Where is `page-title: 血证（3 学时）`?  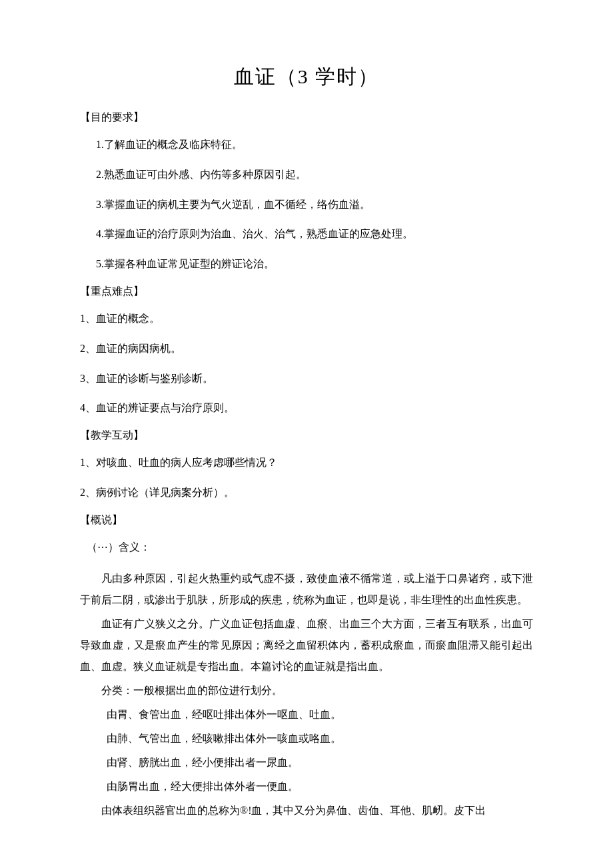
page-title: 血证（3 学时） is located at coordinates (306, 77).